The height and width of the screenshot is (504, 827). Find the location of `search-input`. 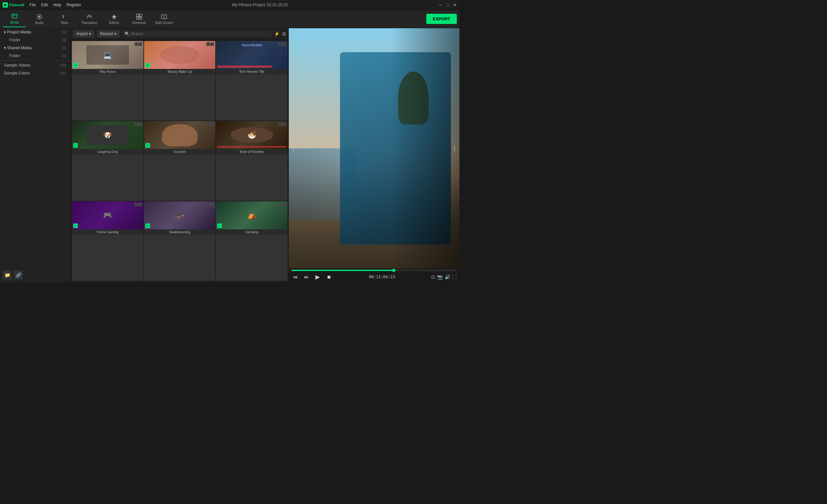

search-input is located at coordinates (200, 34).